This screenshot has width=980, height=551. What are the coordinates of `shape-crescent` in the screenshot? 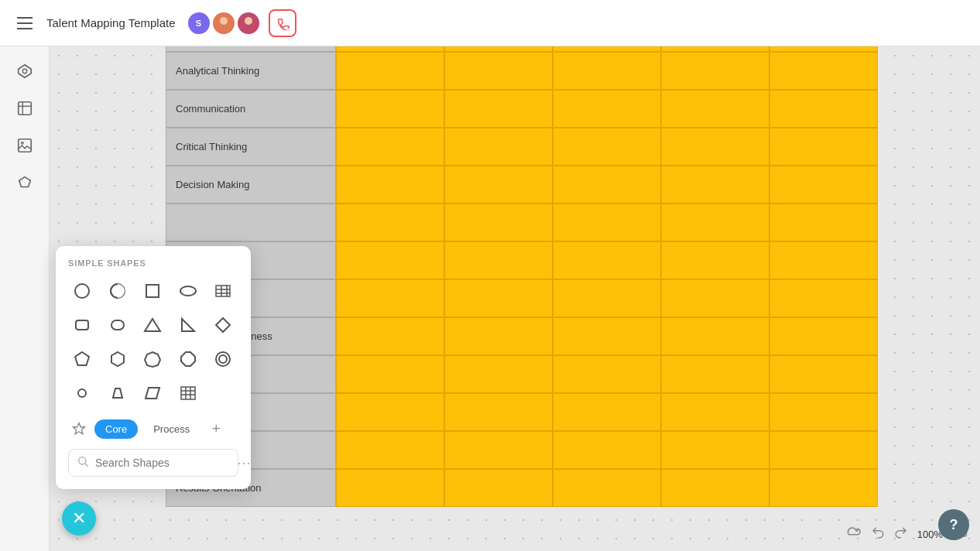 It's located at (118, 291).